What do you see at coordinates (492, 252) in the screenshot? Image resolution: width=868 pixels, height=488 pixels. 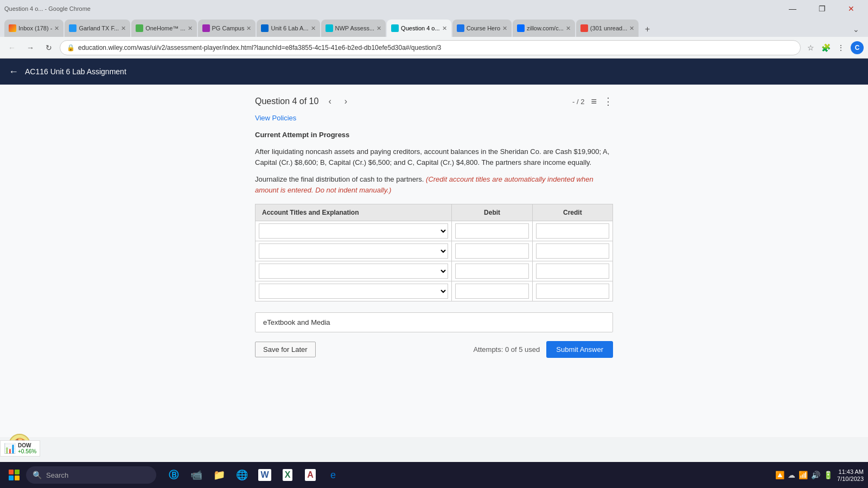 I see `row2-debit-cell` at bounding box center [492, 252].